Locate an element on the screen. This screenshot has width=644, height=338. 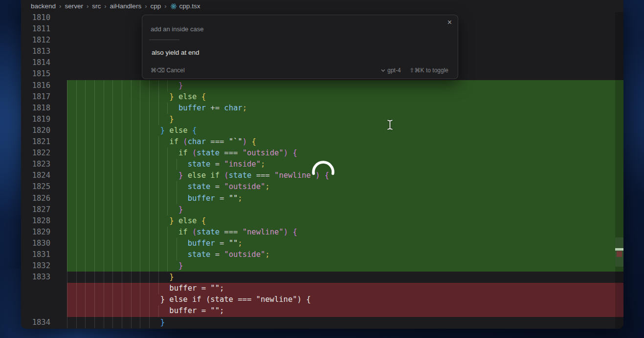
code-text: if (state === "newline") { is located at coordinates (345, 232).